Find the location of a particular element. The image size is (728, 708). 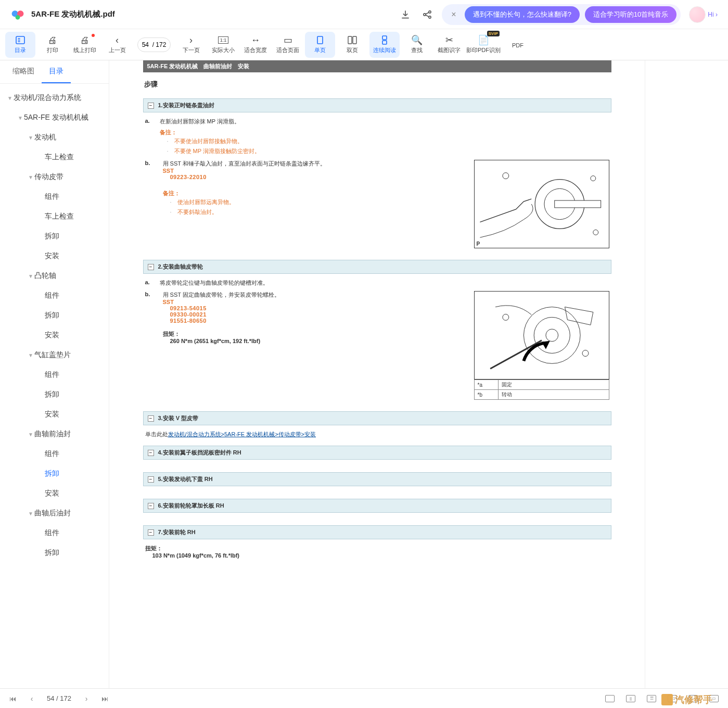

toc-item-label: 发动机/混合动力系统 is located at coordinates (47, 98).